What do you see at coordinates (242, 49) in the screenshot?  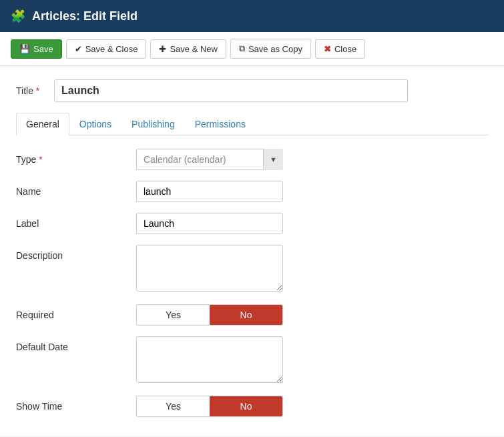 I see `copy-icon: ⧉` at bounding box center [242, 49].